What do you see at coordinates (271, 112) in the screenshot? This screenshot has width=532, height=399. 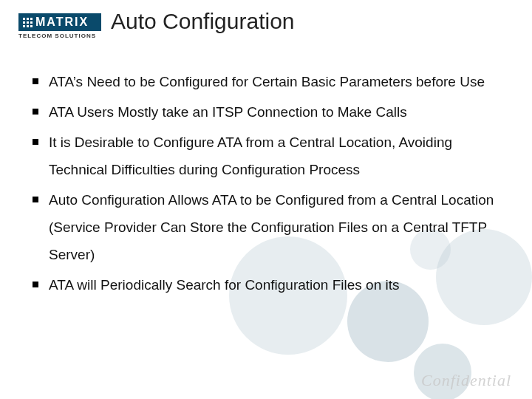 I see `bullet-item: ATA Users Mostly take an ITSP Connection…` at bounding box center [271, 112].